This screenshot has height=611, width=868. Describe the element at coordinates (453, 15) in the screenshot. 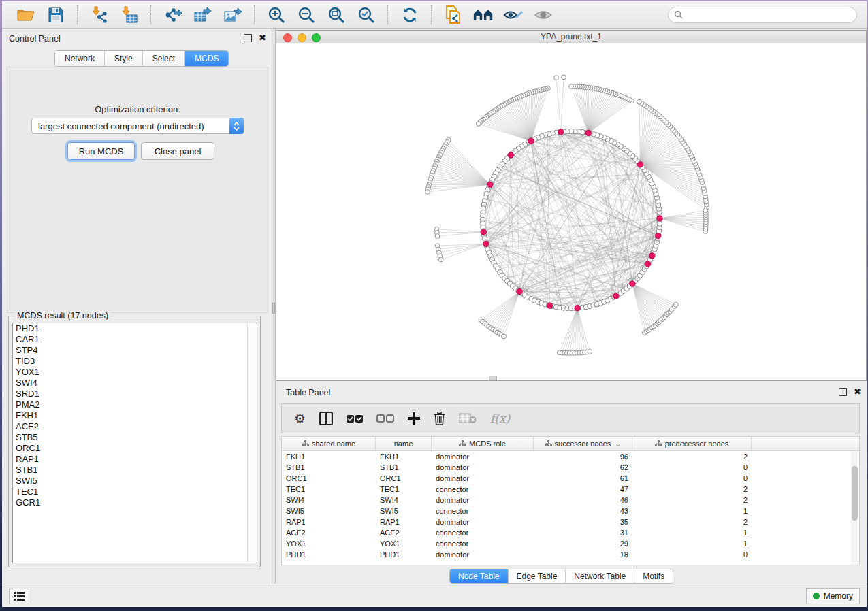

I see `duplicate-network-icon` at that location.